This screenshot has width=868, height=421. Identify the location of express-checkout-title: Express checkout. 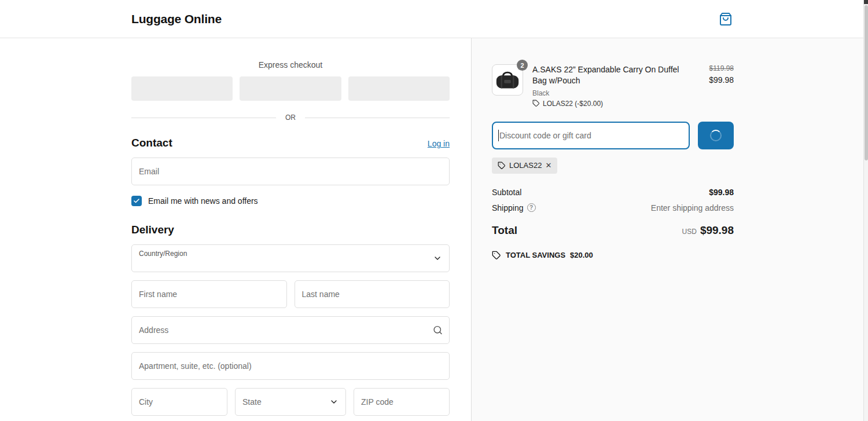
(290, 65).